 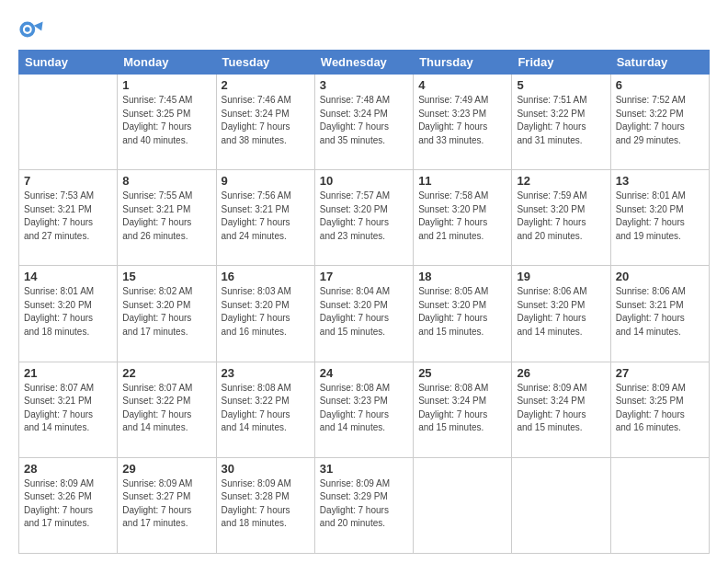 I want to click on day-info: Sunrise: 7:45 AM Sunset: 3:25 PM Dayligh…, so click(x=166, y=121).